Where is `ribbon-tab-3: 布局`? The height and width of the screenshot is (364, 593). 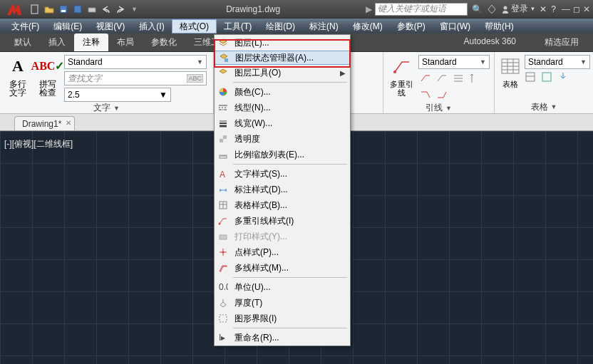
ribbon-tab-3: 布局 is located at coordinates (125, 43).